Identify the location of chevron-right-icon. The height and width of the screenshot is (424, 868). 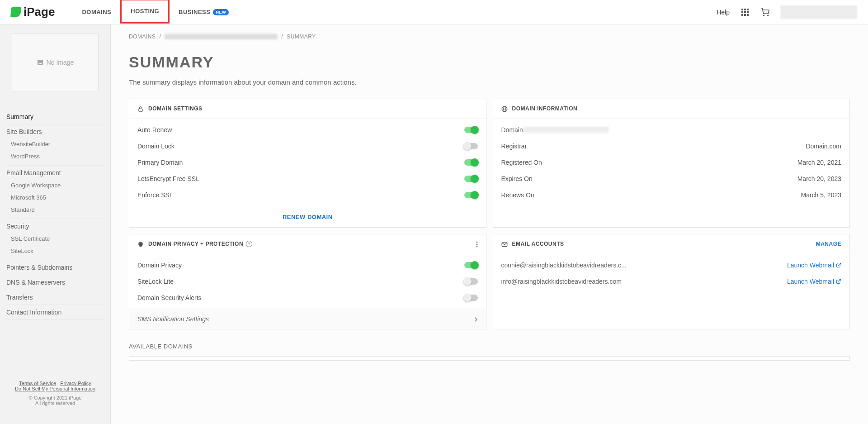
(476, 319).